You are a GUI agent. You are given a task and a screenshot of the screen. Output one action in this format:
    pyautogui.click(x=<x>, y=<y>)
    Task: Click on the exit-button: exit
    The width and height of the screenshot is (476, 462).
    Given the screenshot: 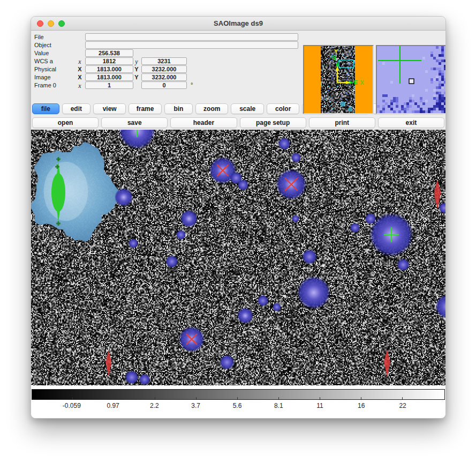 What is the action you would take?
    pyautogui.click(x=411, y=123)
    